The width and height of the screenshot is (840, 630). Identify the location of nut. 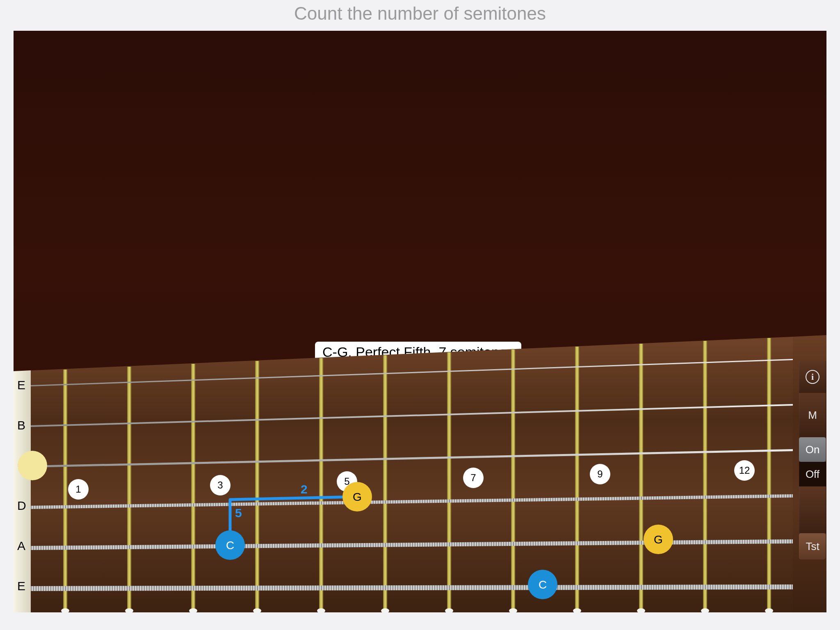
(22, 491).